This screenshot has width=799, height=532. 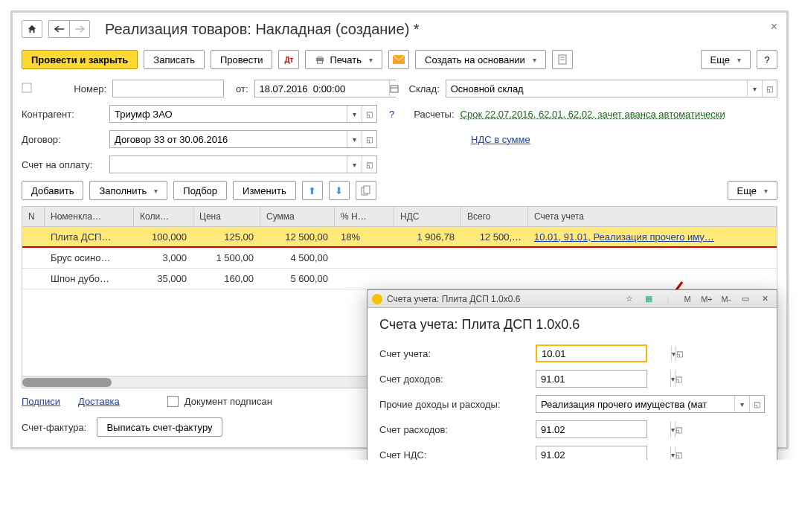 What do you see at coordinates (89, 217) in the screenshot?
I see `col-nomenclature: Номенкла…` at bounding box center [89, 217].